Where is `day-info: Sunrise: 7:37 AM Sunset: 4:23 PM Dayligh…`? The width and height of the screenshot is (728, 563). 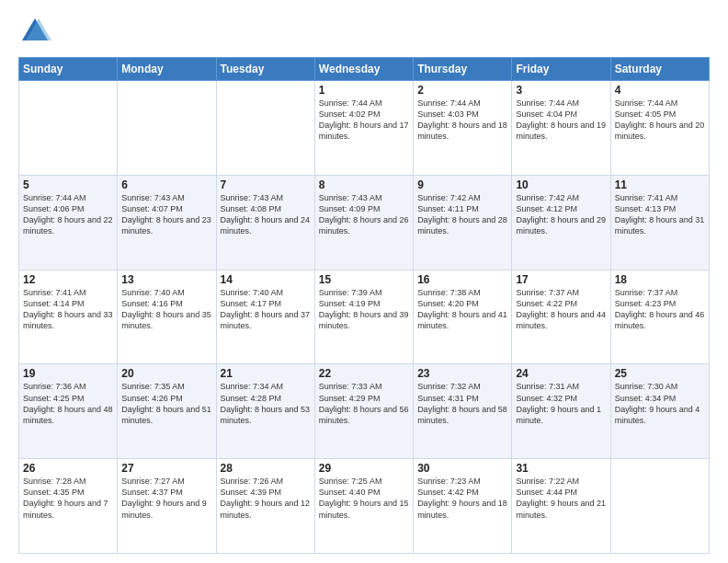 day-info: Sunrise: 7:37 AM Sunset: 4:23 PM Dayligh… is located at coordinates (660, 309).